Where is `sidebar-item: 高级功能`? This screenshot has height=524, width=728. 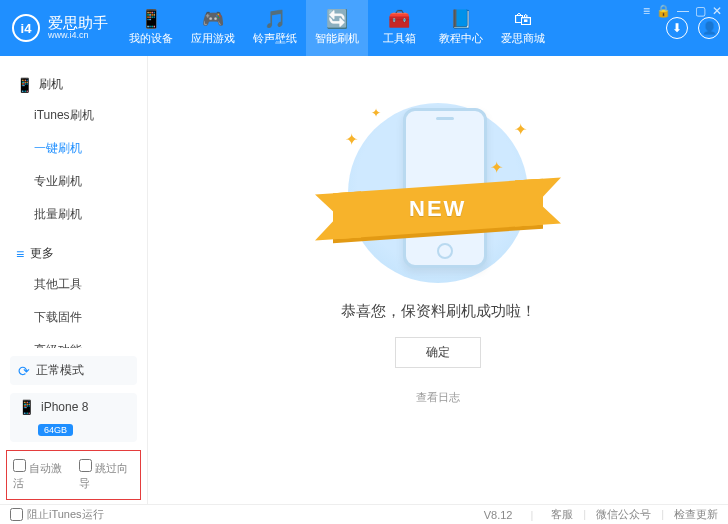 sidebar-item: 高级功能 is located at coordinates (74, 341).